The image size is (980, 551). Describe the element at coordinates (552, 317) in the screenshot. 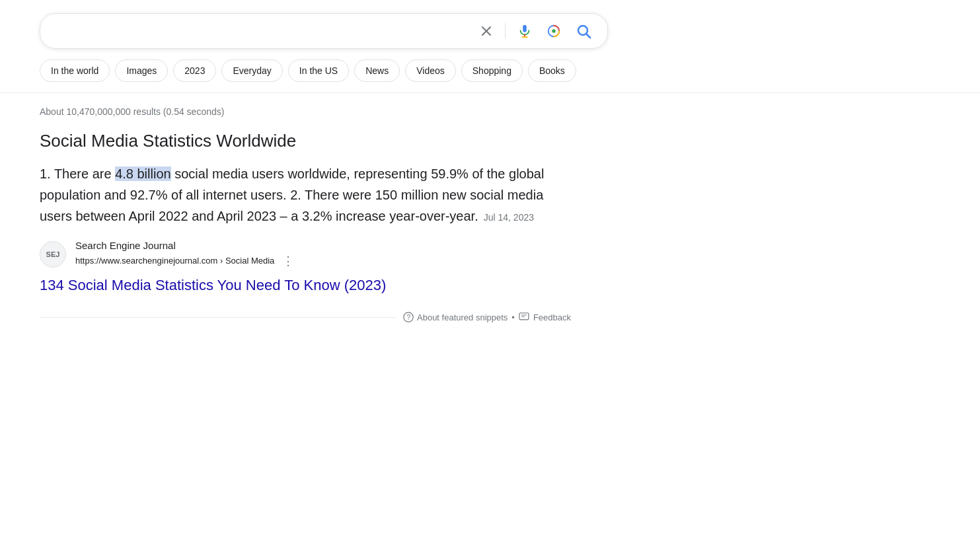

I see `feedback-text: Feedback` at that location.